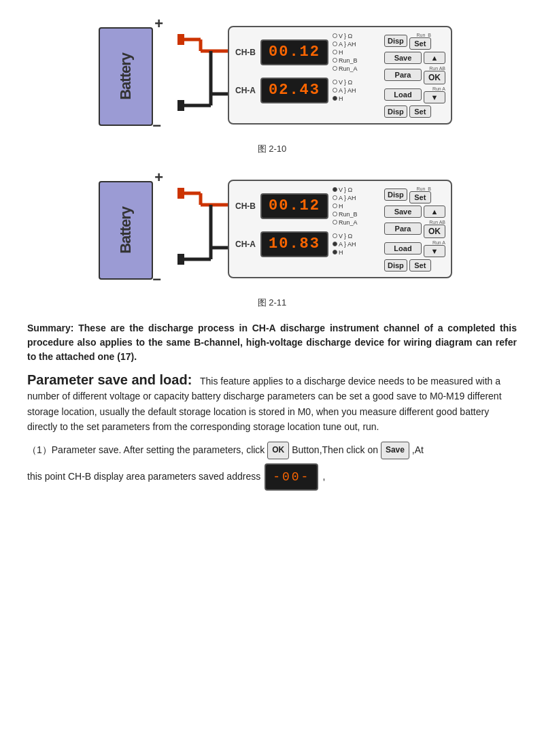 Image resolution: width=544 pixels, height=756 pixels. I want to click on arrow-down-btn-2: ▼, so click(435, 251).